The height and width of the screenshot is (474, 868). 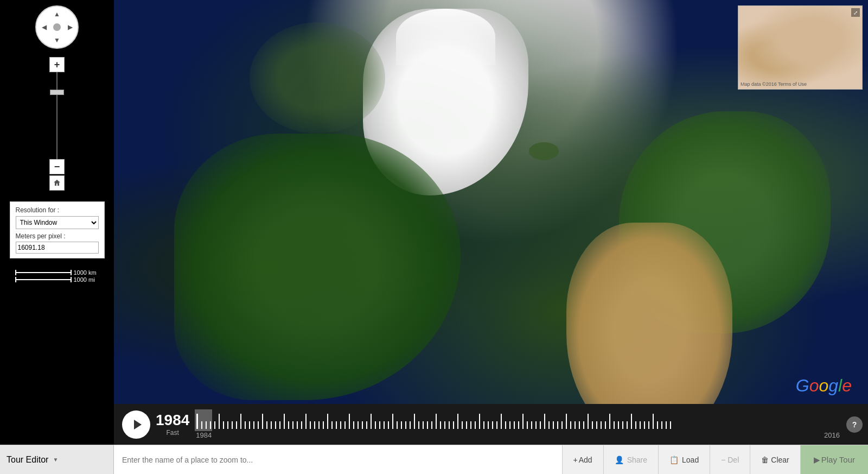 What do you see at coordinates (57, 92) in the screenshot?
I see `zoom-thumb` at bounding box center [57, 92].